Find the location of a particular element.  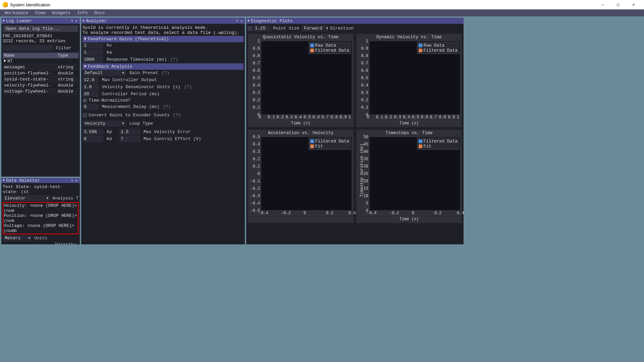

max-effort-input is located at coordinates (130, 139).